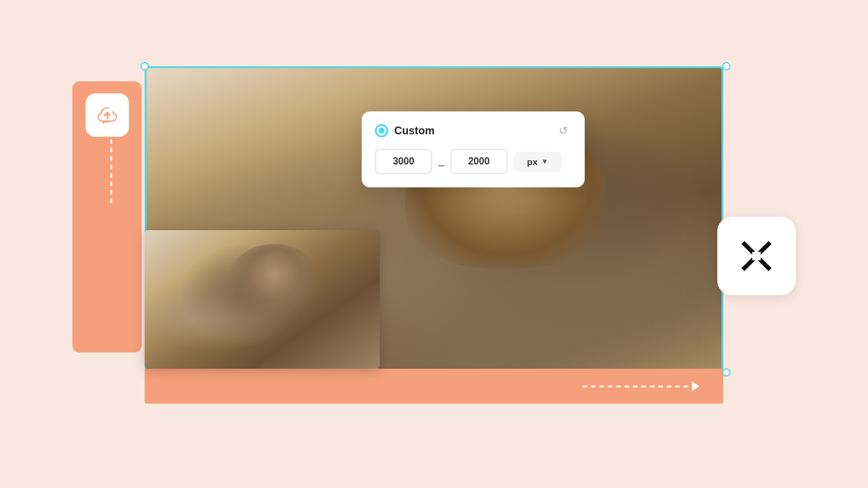 This screenshot has height=488, width=868. I want to click on panel-header: Custom ↺, so click(473, 131).